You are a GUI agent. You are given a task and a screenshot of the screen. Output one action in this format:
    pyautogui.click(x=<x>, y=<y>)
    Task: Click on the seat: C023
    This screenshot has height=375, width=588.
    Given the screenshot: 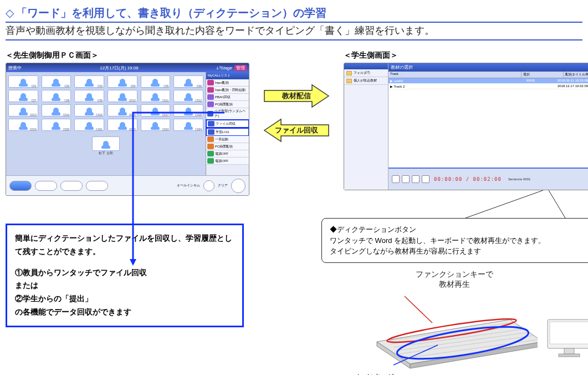 What is the action you would take?
    pyautogui.click(x=156, y=125)
    